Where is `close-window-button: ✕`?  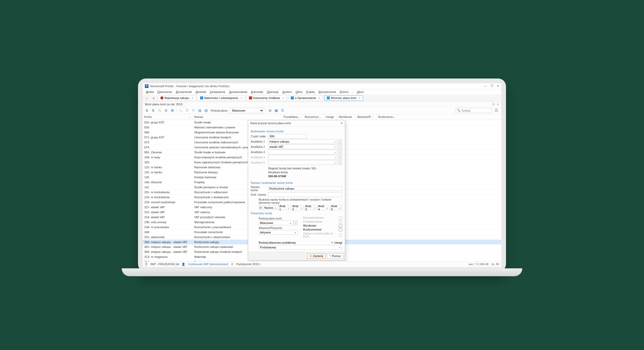 close-window-button: ✕ is located at coordinates (498, 86).